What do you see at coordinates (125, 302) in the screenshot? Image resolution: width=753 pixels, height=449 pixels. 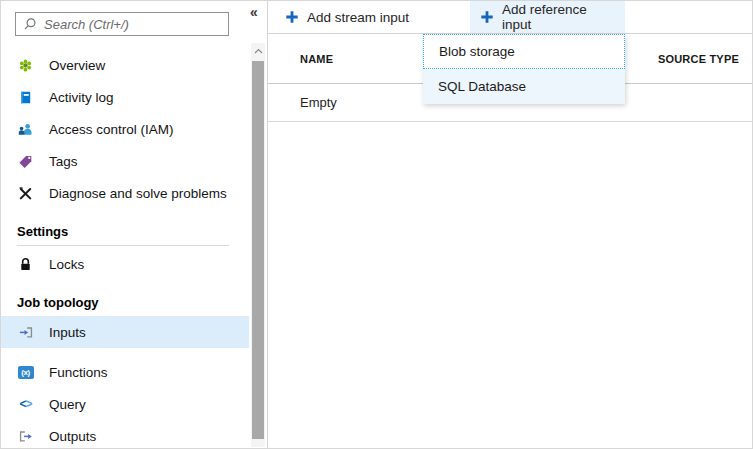 I see `sidebar-section-job-topology: Job topology` at bounding box center [125, 302].